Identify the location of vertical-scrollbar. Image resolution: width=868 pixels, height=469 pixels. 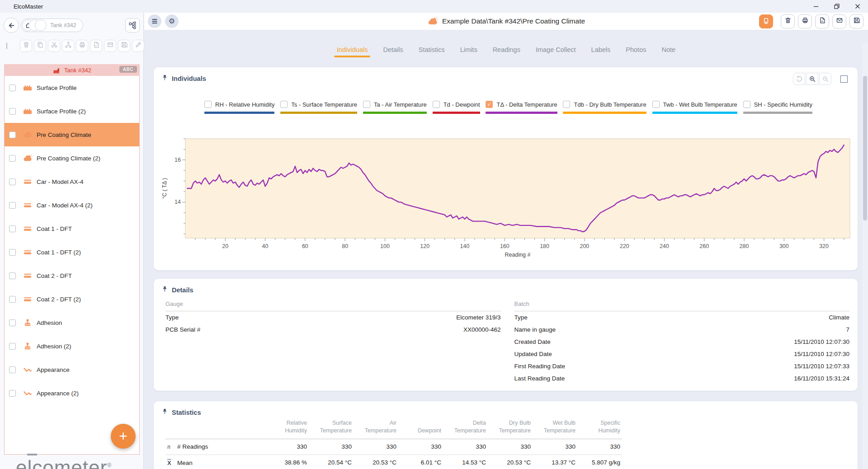
(865, 256).